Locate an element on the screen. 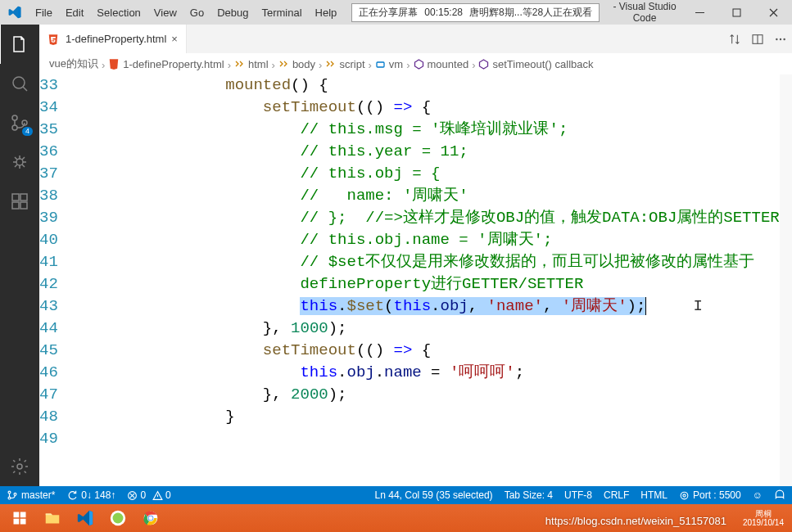  activity-debug is located at coordinates (20, 162).